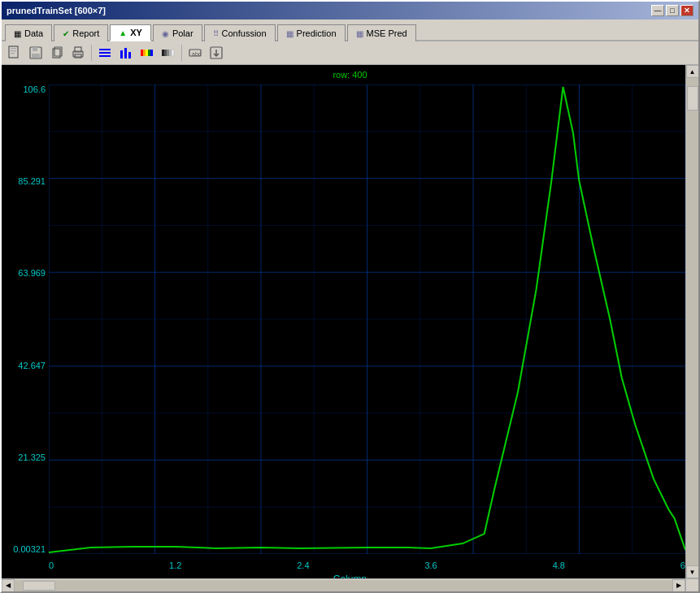 The width and height of the screenshot is (700, 593). I want to click on tab-mse-label: MSE Pred, so click(387, 33).